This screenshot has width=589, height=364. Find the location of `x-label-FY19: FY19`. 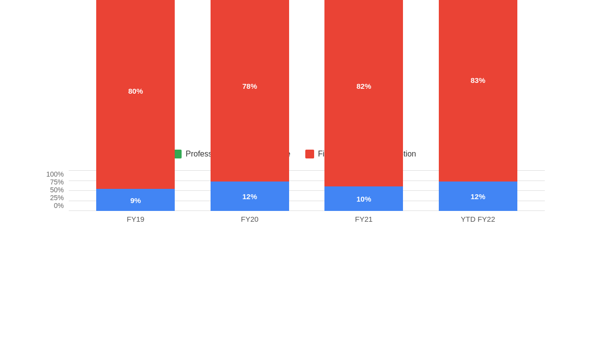

x-label-FY19: FY19 is located at coordinates (135, 219).